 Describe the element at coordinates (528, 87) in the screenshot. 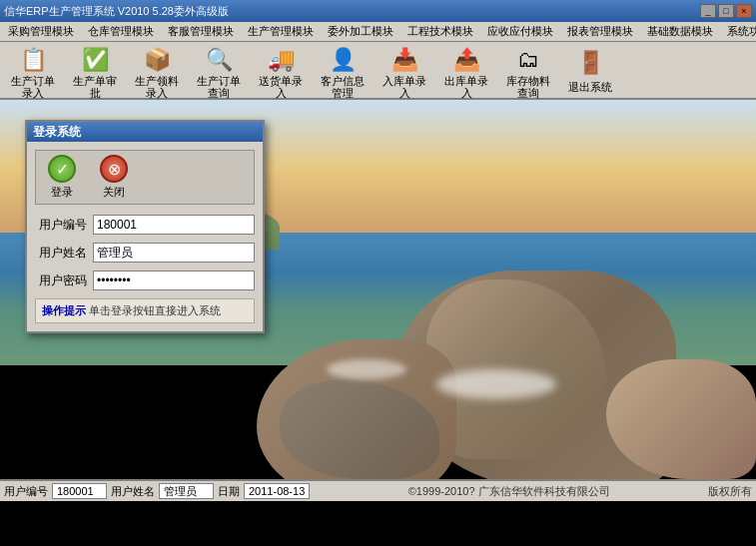

I see `toolbar-btn-inventory-query-label: 库存物料查询` at that location.